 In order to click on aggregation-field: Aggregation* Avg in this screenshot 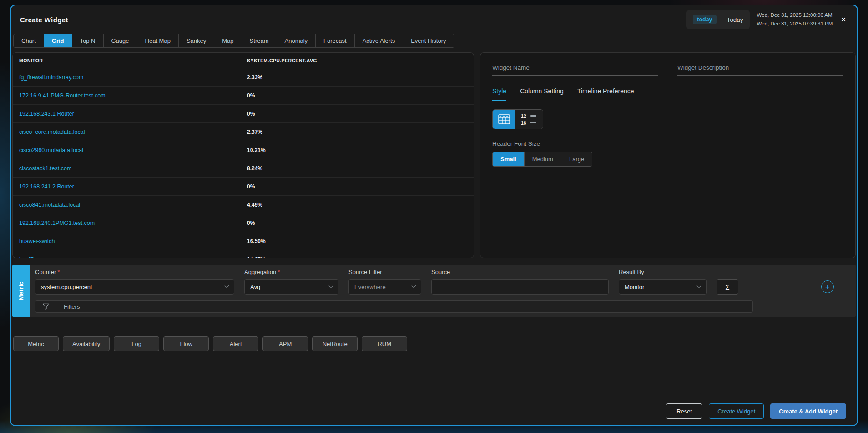, I will do `click(291, 281)`.